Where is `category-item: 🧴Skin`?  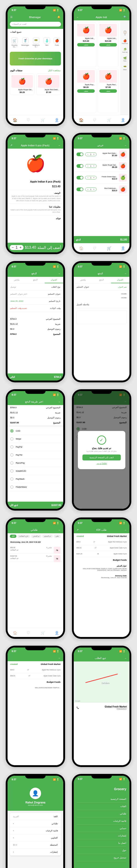
category-item: 🧴Skin is located at coordinates (47, 42).